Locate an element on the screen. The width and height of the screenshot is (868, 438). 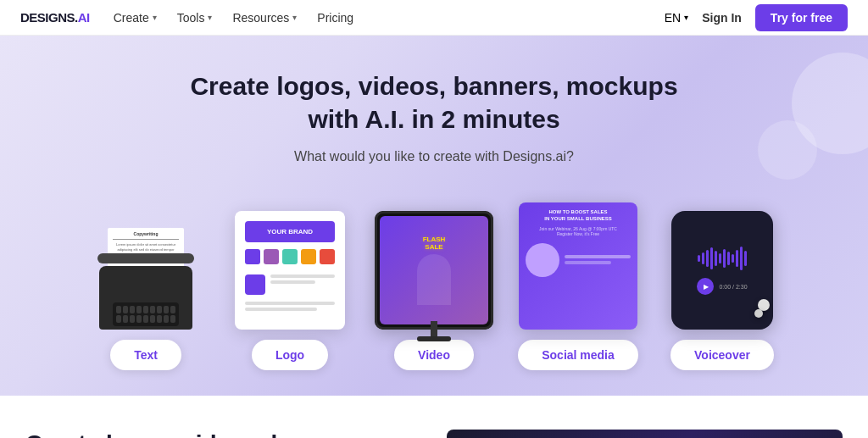
sign-in-button: Sign In is located at coordinates (722, 18).